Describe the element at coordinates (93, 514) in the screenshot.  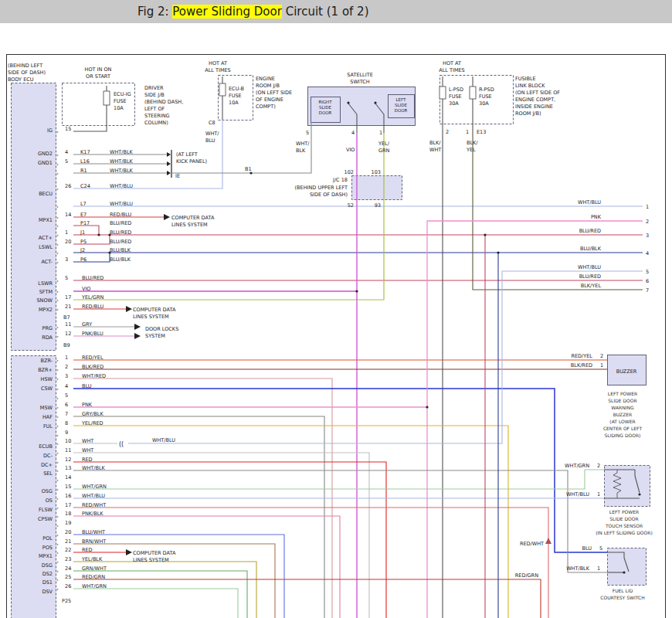
I see `wire-color-label: PNK/BLK` at that location.